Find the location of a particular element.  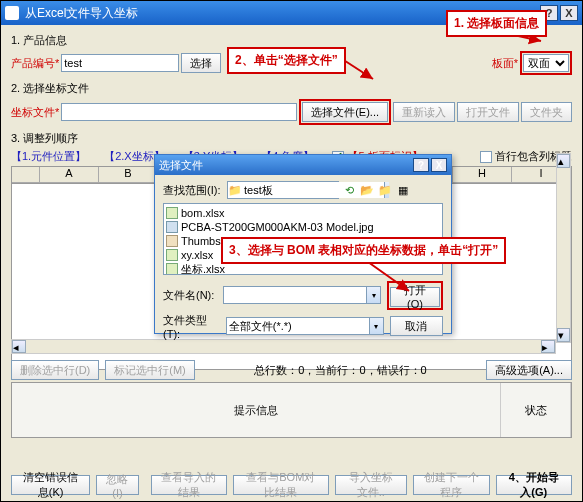

up-folder-icon: 📂 is located at coordinates (367, 190).